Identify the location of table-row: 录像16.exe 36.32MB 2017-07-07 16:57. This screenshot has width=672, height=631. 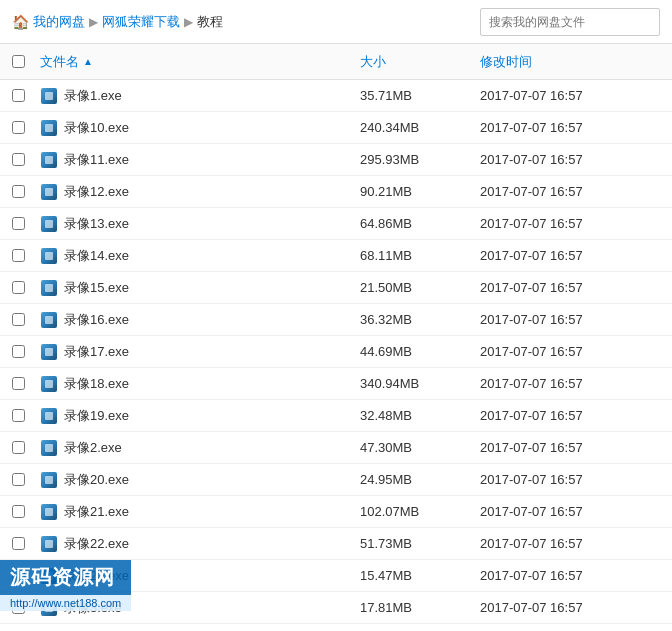
(336, 320).